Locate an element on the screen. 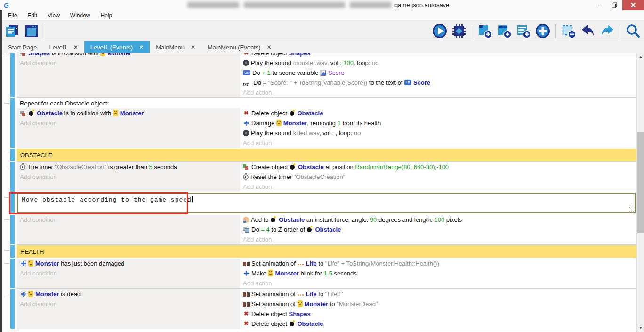  action-line: Set animation of Monster to "MonsterDead… is located at coordinates (438, 304).